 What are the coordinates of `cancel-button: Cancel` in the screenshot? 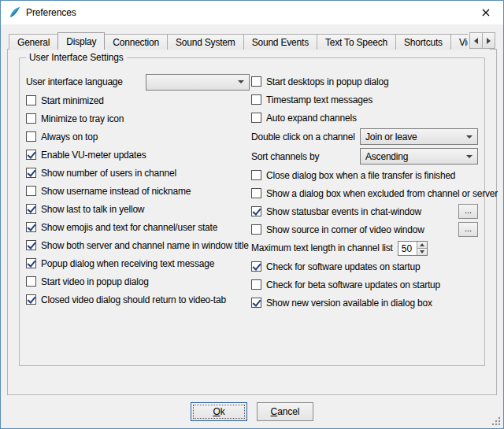 It's located at (285, 412).